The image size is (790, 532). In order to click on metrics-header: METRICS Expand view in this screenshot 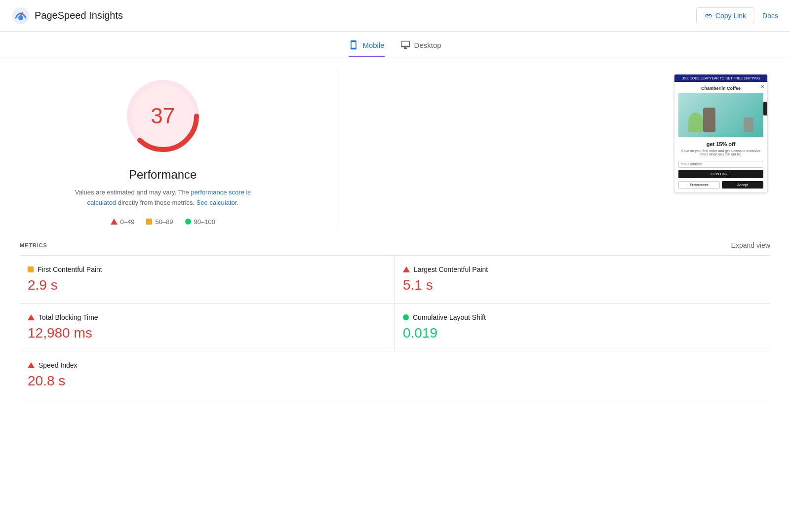, I will do `click(395, 245)`.